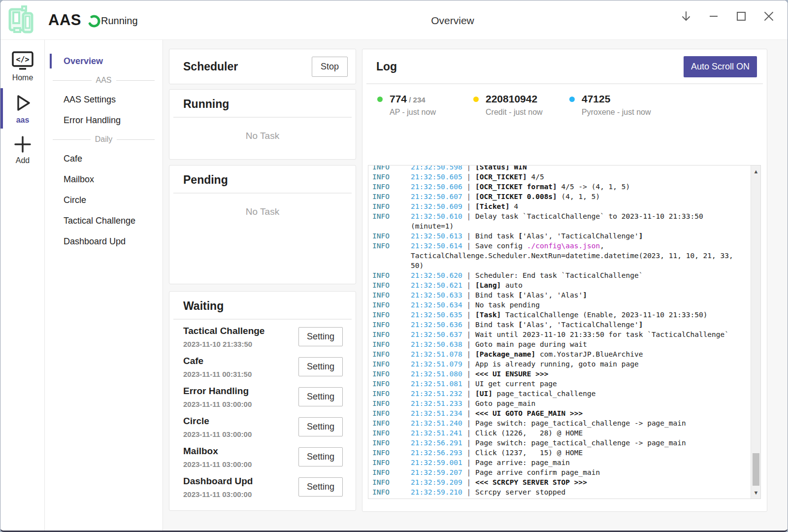 The width and height of the screenshot is (788, 532). I want to click on log-timestamp: 21:32:51.241, so click(436, 433).